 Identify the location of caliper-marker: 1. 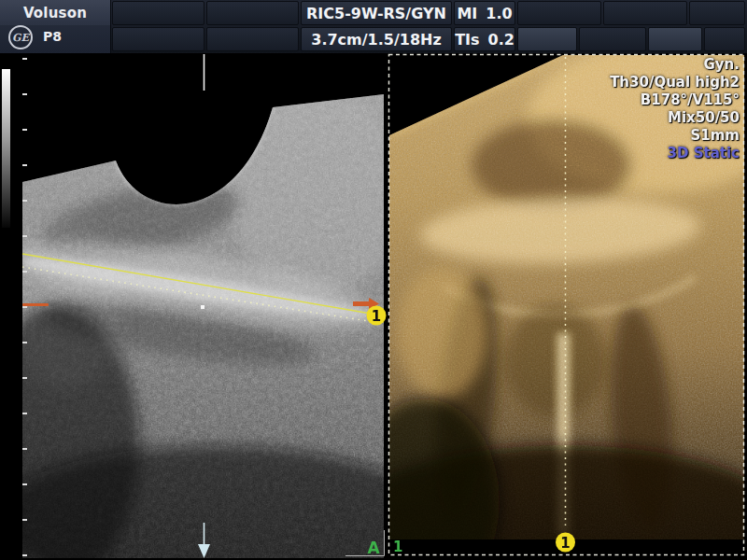
(377, 315).